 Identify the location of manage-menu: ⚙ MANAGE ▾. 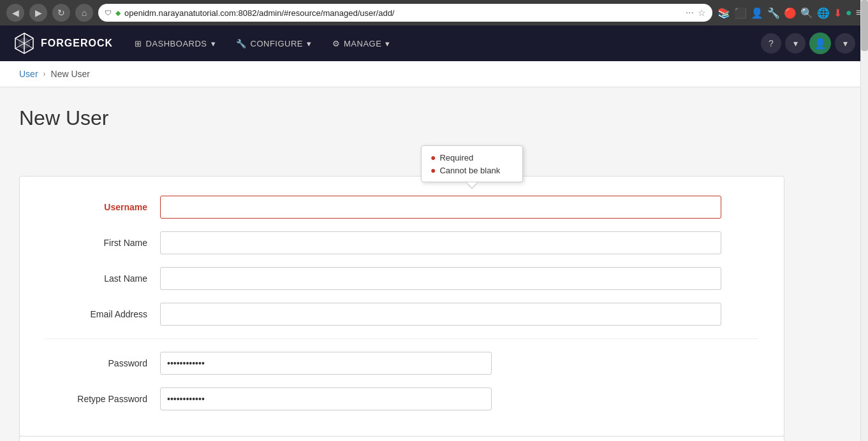
(361, 43).